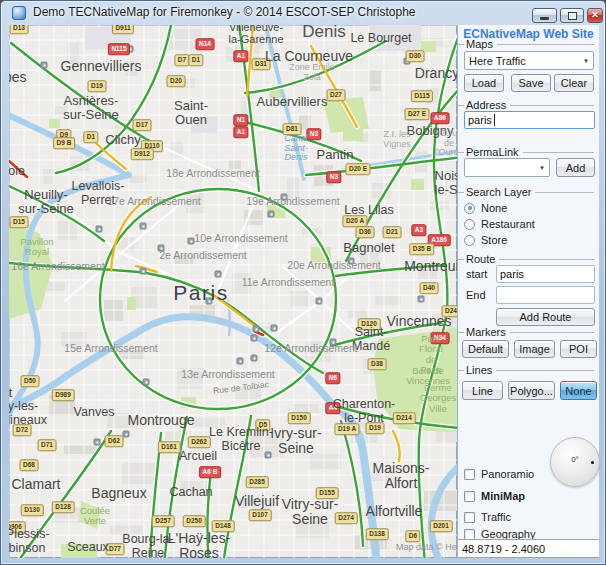 This screenshot has width=606, height=565. Describe the element at coordinates (64, 507) in the screenshot. I see `road-badge: D128` at that location.